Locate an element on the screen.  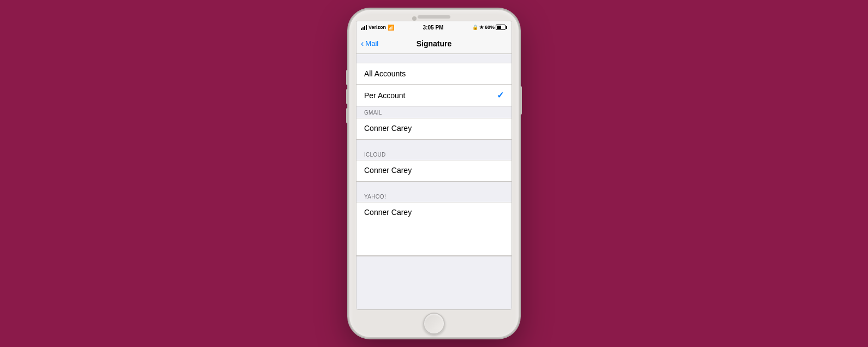
carrier-label: Verizon is located at coordinates (377, 27).